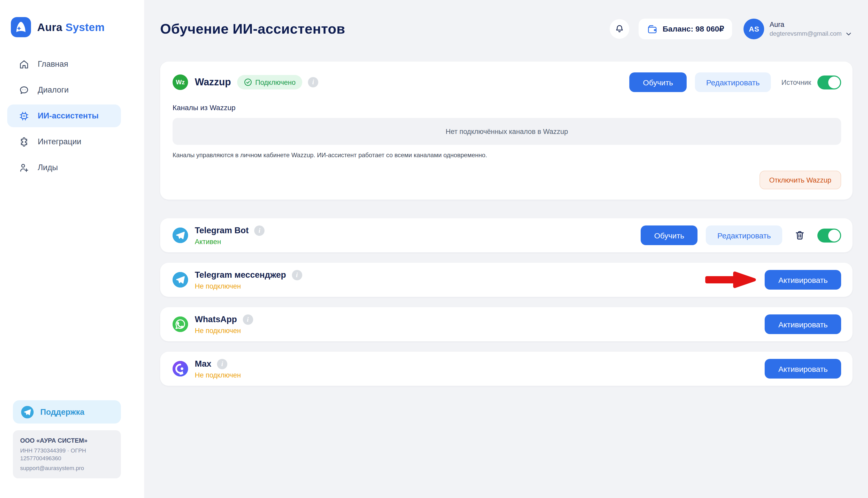 The width and height of the screenshot is (868, 498). I want to click on notifications-button, so click(620, 29).